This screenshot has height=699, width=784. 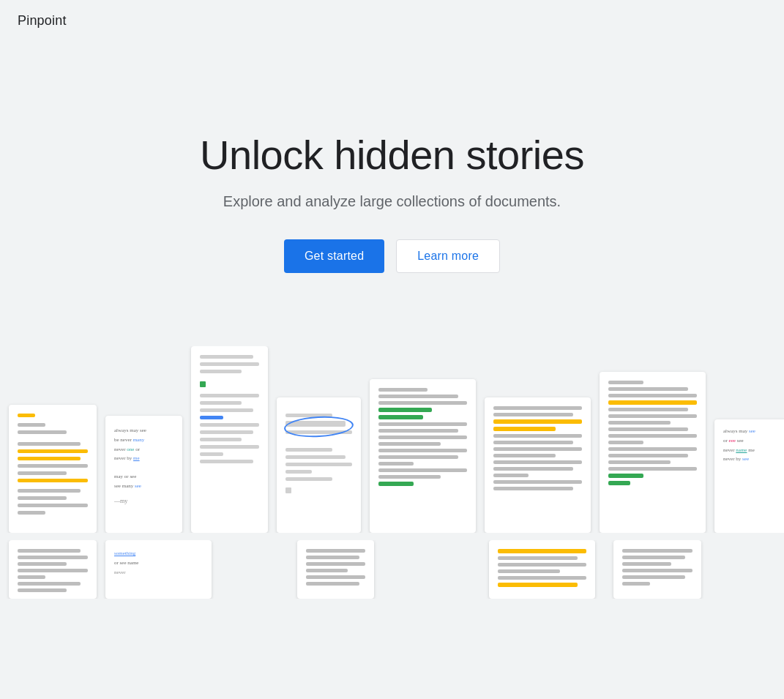 What do you see at coordinates (158, 569) in the screenshot?
I see `doc-card-b2: something or see name never` at bounding box center [158, 569].